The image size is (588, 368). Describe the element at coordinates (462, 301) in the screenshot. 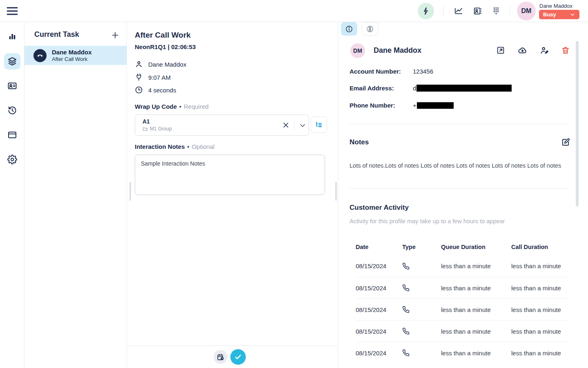

I see `activity-table: Date Type Queue Duration Call Duration 0…` at that location.